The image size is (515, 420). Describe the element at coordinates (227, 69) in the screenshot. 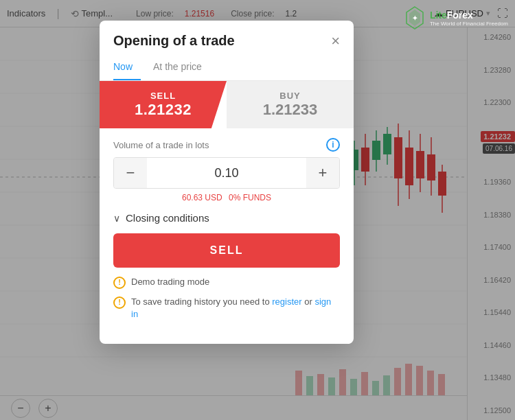

I see `modal-tabs: Now At the price` at that location.